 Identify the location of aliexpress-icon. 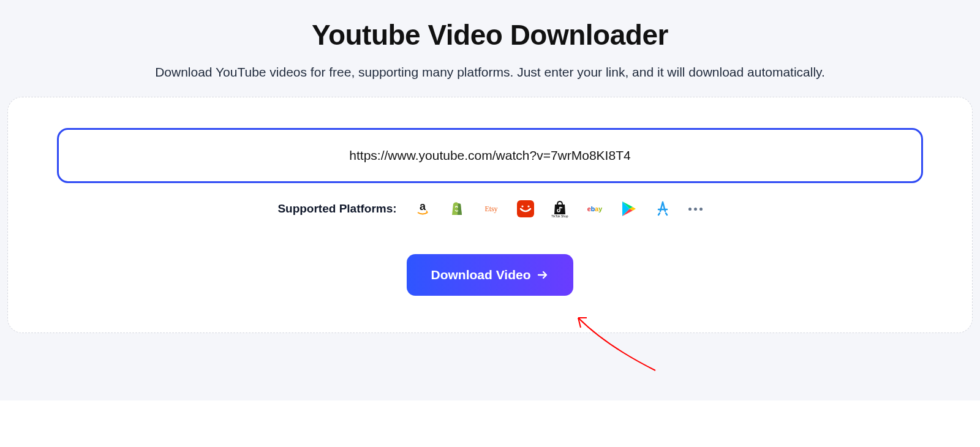
(526, 209).